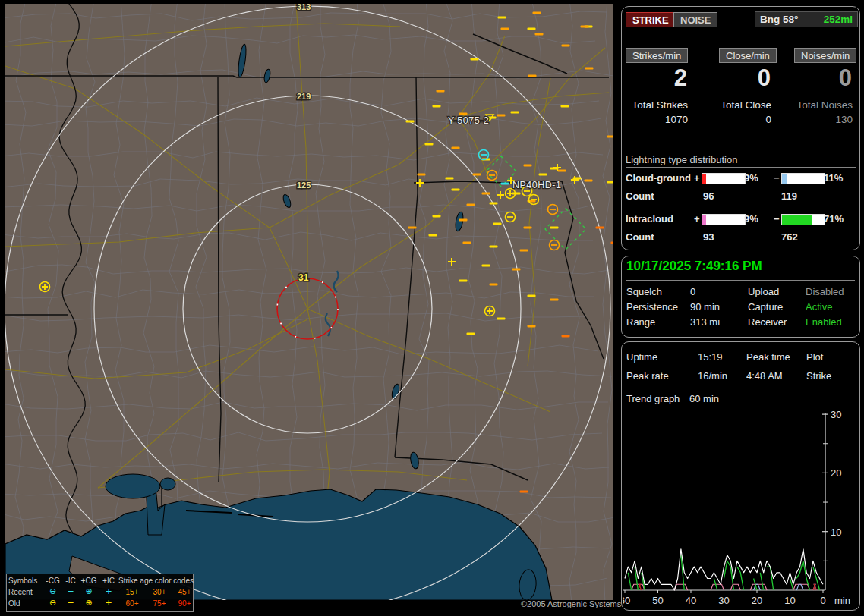 Image resolution: width=864 pixels, height=616 pixels. I want to click on cg-minus-count: 119, so click(790, 196).